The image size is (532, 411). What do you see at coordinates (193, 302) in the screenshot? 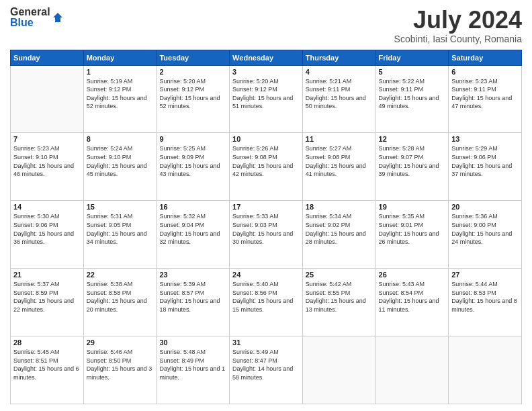
I see `calendar-cell: 23 Sunrise: 5:39 AM Sunset: 8:57 PM Dayl…` at bounding box center [193, 302].